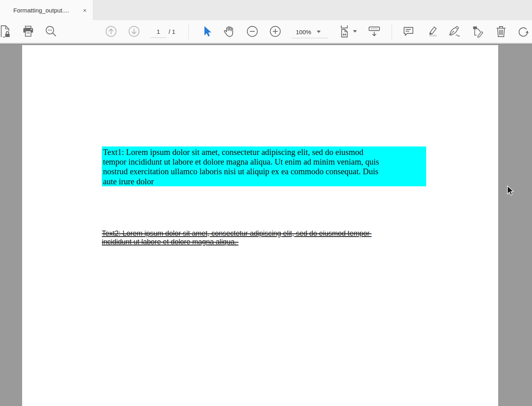 Image resolution: width=532 pixels, height=406 pixels. Describe the element at coordinates (432, 31) in the screenshot. I see `highlighter-icon` at that location.